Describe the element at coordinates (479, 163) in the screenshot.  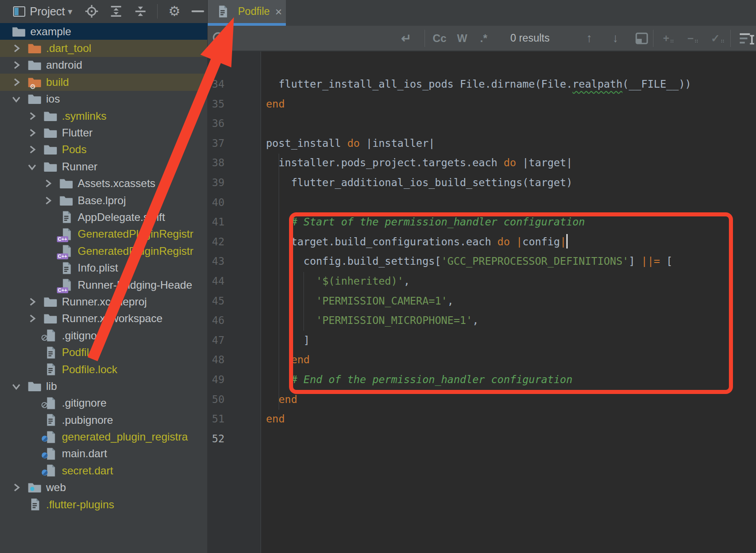
I see `code-line-38: installer.pods_project.targets.each do |…` at that location.